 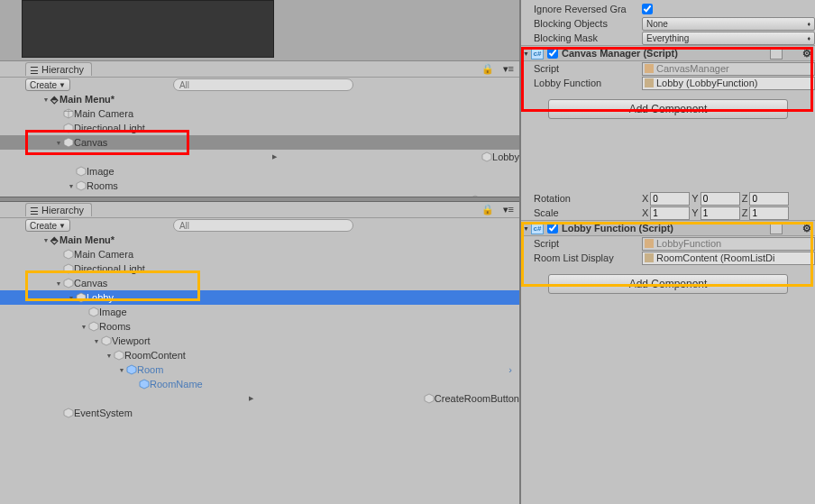 I want to click on tree-item-room: Room›, so click(x=260, y=370).